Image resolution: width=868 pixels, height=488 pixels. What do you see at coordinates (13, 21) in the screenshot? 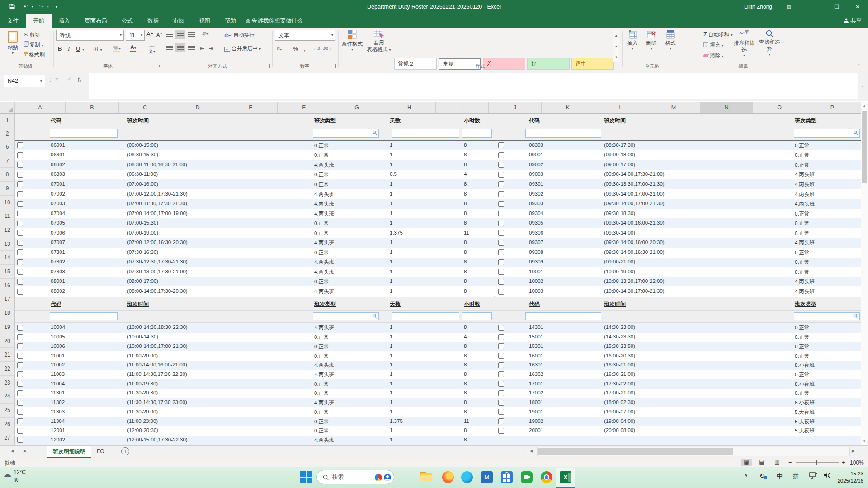
I see `ribbon-tab-文件: 文件` at bounding box center [13, 21].